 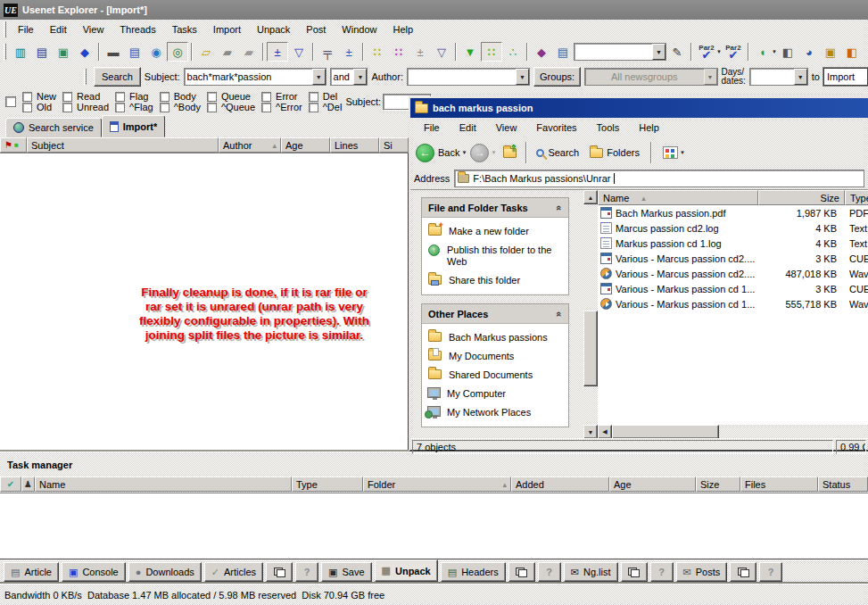 What do you see at coordinates (403, 29) in the screenshot?
I see `menu-help: Help` at bounding box center [403, 29].